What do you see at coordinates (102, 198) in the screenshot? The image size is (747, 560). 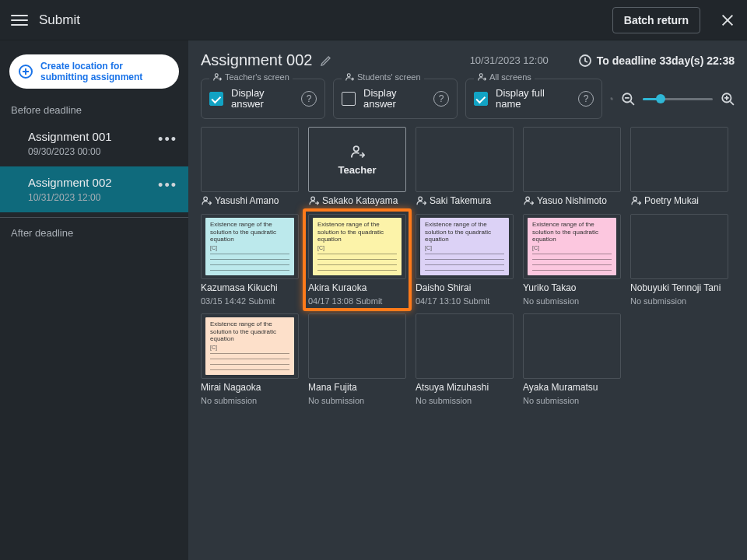 I see `assignment-date: 10/31/2023 12:00` at bounding box center [102, 198].